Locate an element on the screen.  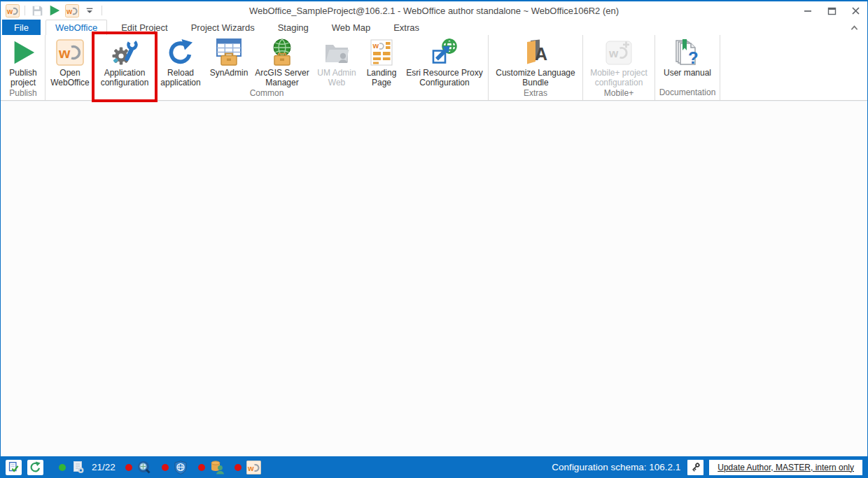
landing-page-button: w Landing Page is located at coordinates (382, 62).